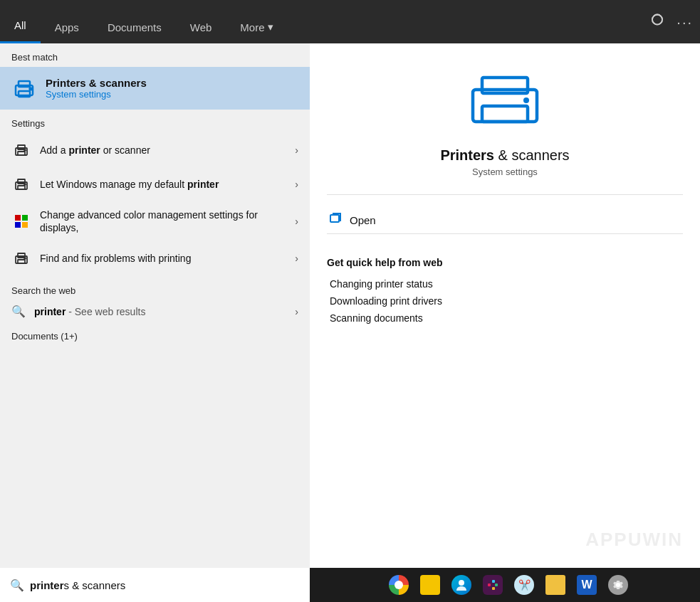 The image size is (700, 602). I want to click on open-action: Open, so click(505, 220).